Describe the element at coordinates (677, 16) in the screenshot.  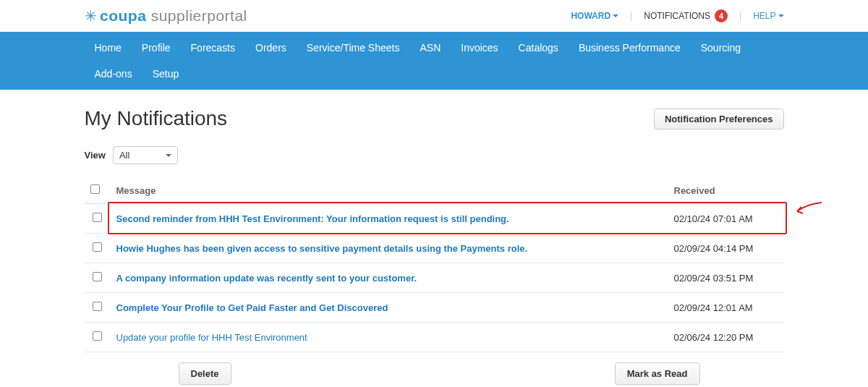
I see `notifications-label: NOTIFICATIONS` at that location.